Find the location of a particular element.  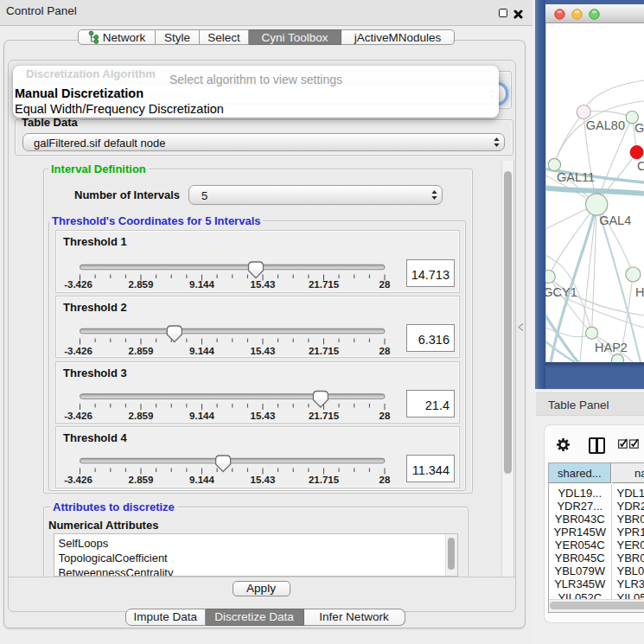

svg-text: GAL4 is located at coordinates (615, 220).